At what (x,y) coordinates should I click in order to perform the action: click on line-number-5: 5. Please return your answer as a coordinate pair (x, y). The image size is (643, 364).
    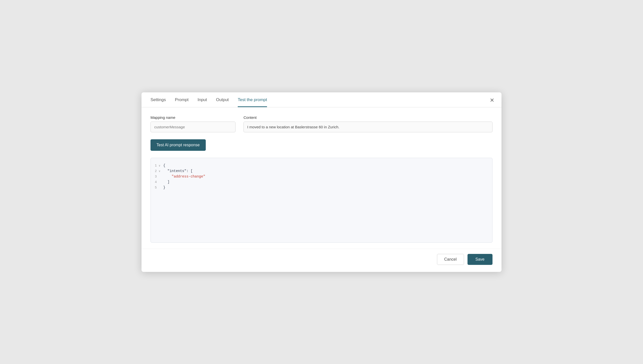
    Looking at the image, I should click on (154, 188).